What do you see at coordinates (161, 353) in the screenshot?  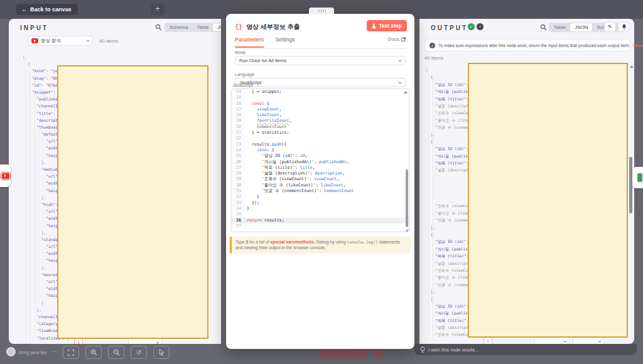 I see `pointer-mode-button` at bounding box center [161, 353].